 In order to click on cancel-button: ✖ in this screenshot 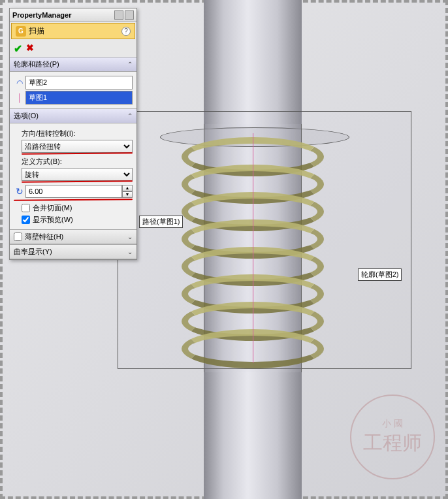, I will do `click(30, 48)`.